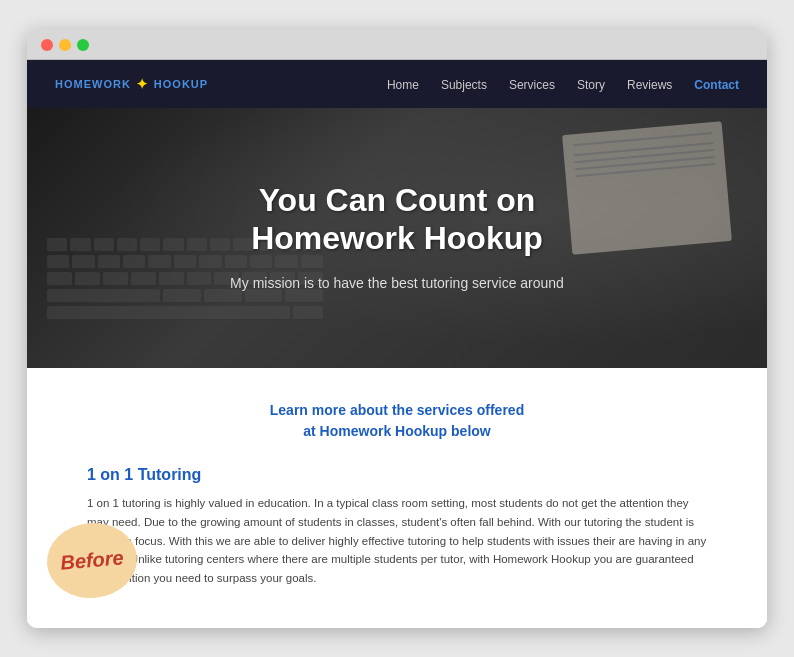 This screenshot has width=794, height=657. I want to click on logo-text-1: HOMEWORK, so click(93, 84).